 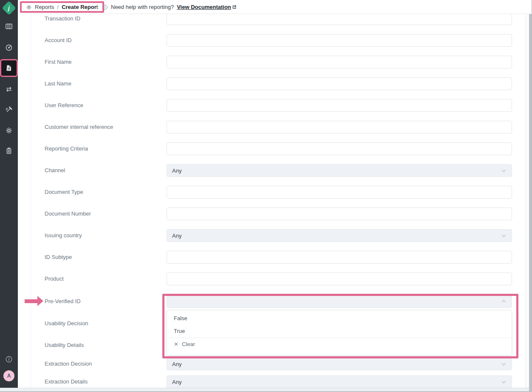 What do you see at coordinates (274, 170) in the screenshot?
I see `form-row: Channel Any` at bounding box center [274, 170].